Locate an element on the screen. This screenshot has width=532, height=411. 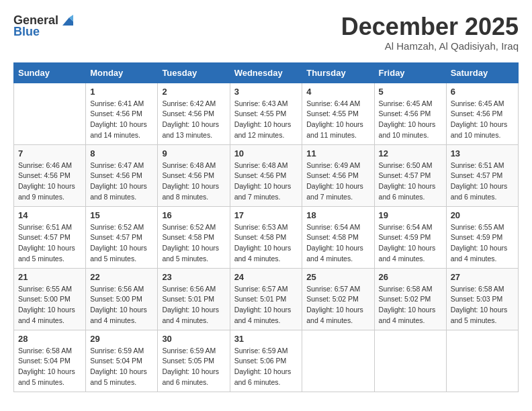
day-info: Sunrise: 6:58 AM Sunset: 5:02 PM Dayligh… is located at coordinates (410, 305).